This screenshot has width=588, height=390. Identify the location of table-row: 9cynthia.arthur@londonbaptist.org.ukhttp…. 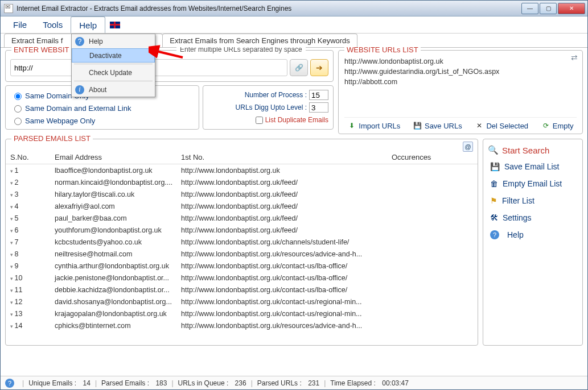
(241, 266).